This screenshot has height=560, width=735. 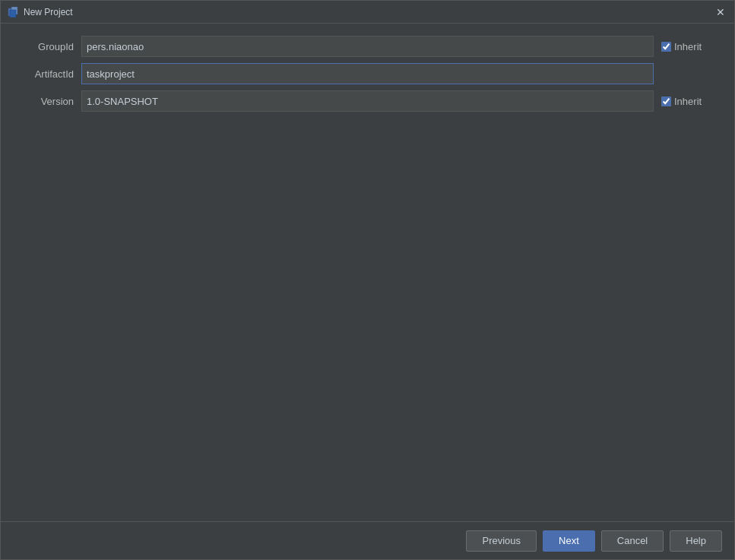 I want to click on group-id-inherit-wrapper: Inherit, so click(x=692, y=47).